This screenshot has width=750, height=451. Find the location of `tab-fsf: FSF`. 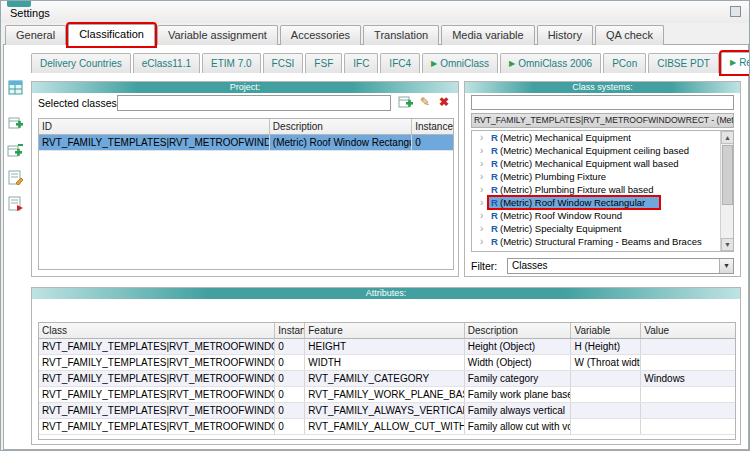

tab-fsf: FSF is located at coordinates (324, 63).